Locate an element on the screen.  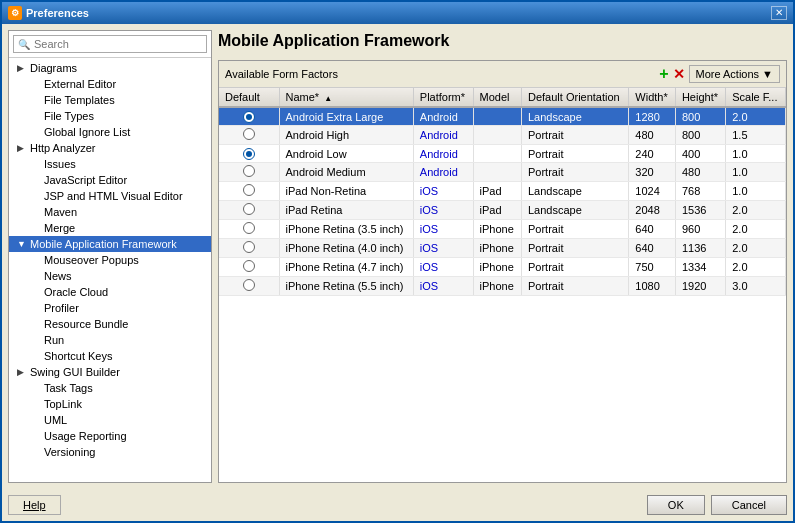
sidebar-item-diagrams: ▶Diagrams is located at coordinates (110, 68).